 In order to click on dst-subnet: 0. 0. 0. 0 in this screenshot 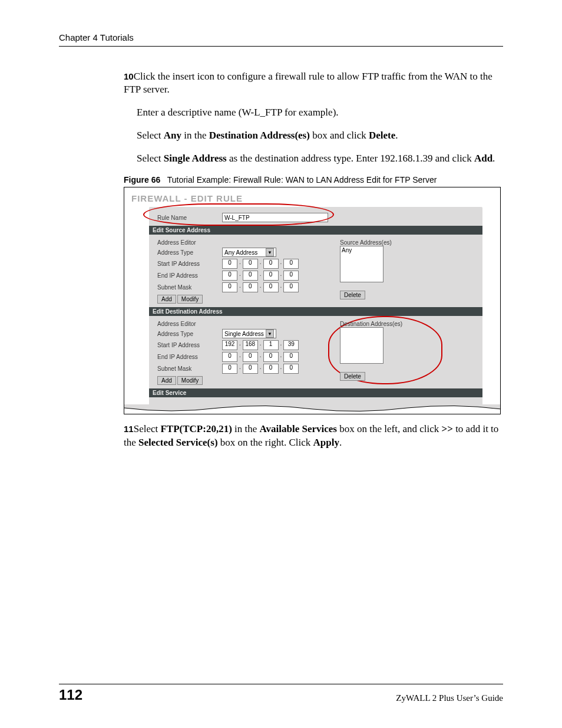, I will do `click(260, 369)`.